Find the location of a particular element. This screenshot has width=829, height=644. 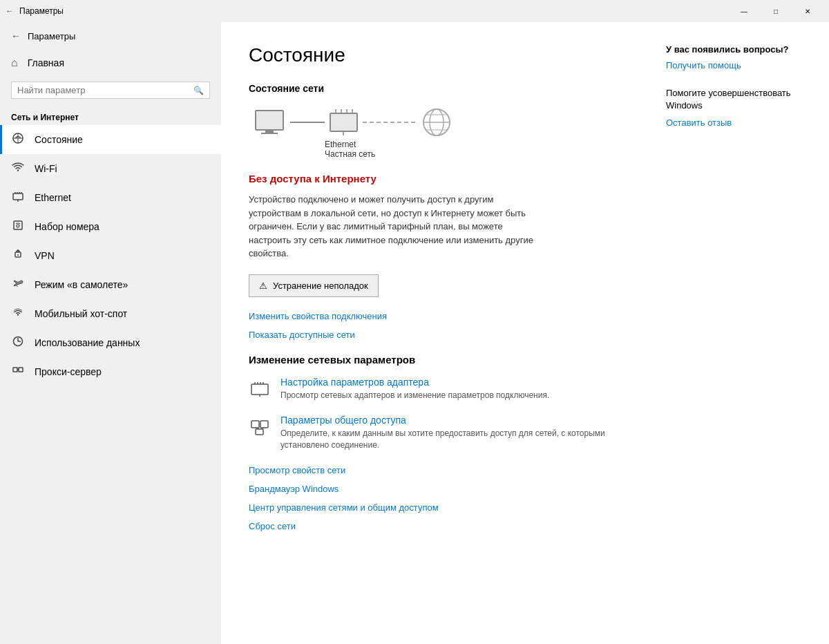

ethernet-label: Ethernet is located at coordinates (473, 144).